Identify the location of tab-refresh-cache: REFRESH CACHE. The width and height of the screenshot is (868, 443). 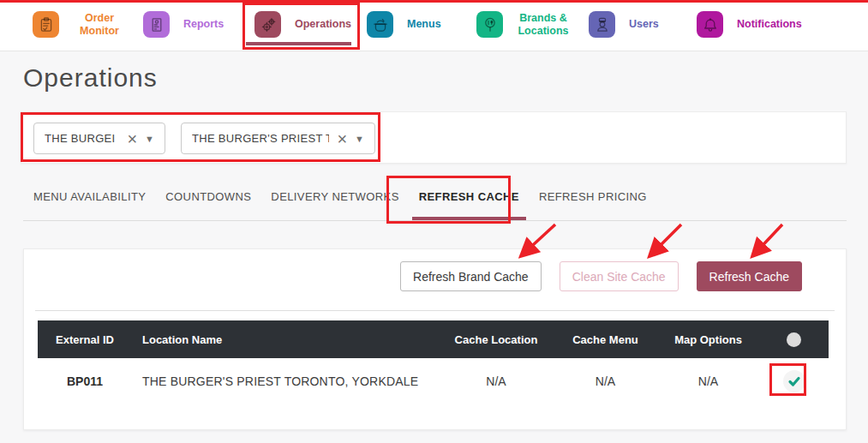
(470, 206).